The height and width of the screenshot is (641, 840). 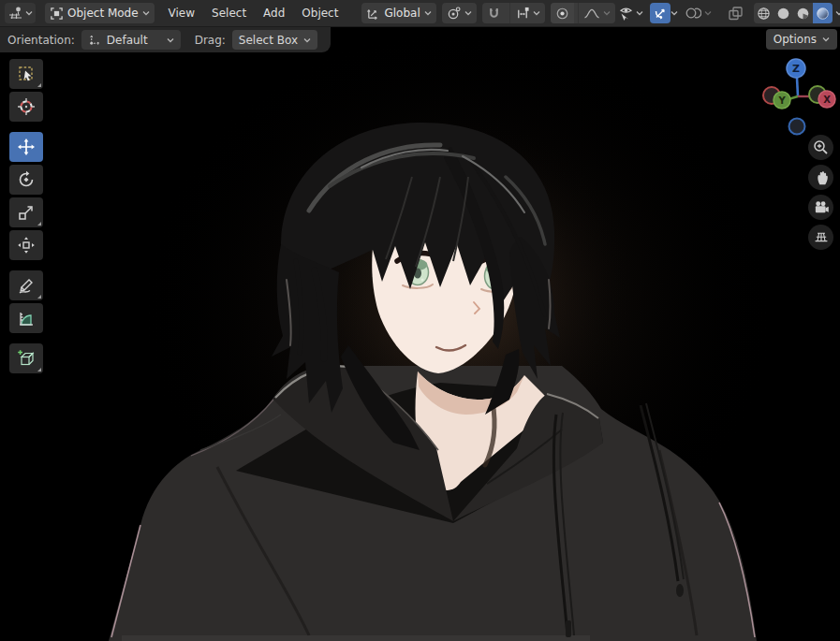 What do you see at coordinates (182, 13) in the screenshot?
I see `menu-view: View` at bounding box center [182, 13].